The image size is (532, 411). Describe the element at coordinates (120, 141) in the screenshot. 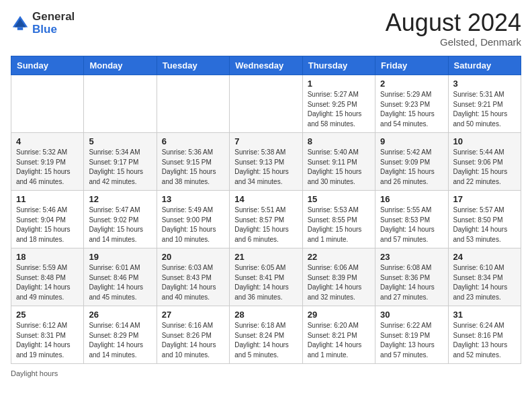

I see `day-number: 5` at that location.